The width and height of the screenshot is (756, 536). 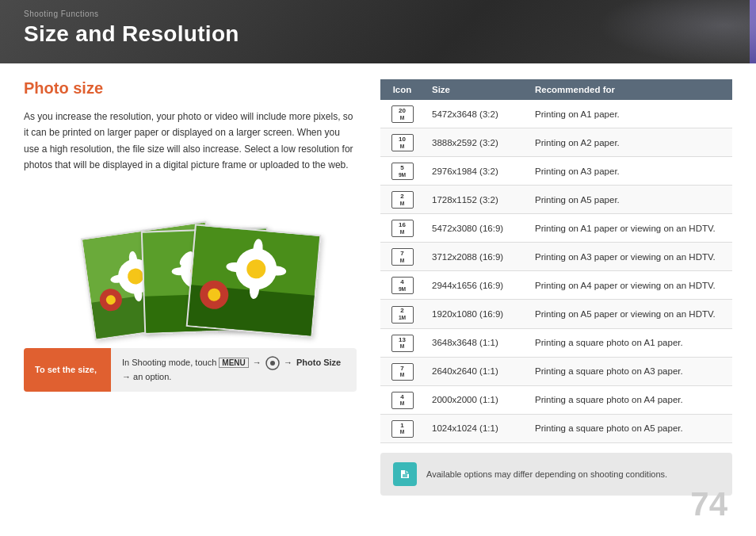 I want to click on description-text: As you increase the resolution, your pho…, so click(x=190, y=141).